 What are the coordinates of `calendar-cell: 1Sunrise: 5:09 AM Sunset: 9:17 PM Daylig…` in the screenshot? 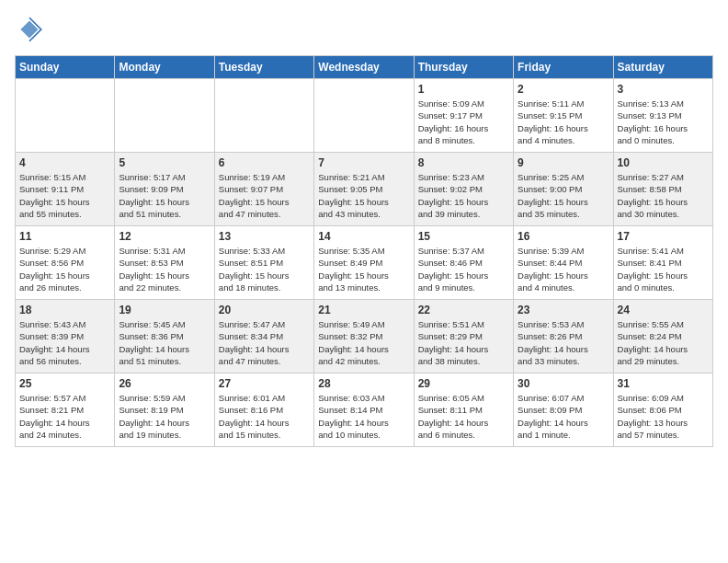 It's located at (463, 116).